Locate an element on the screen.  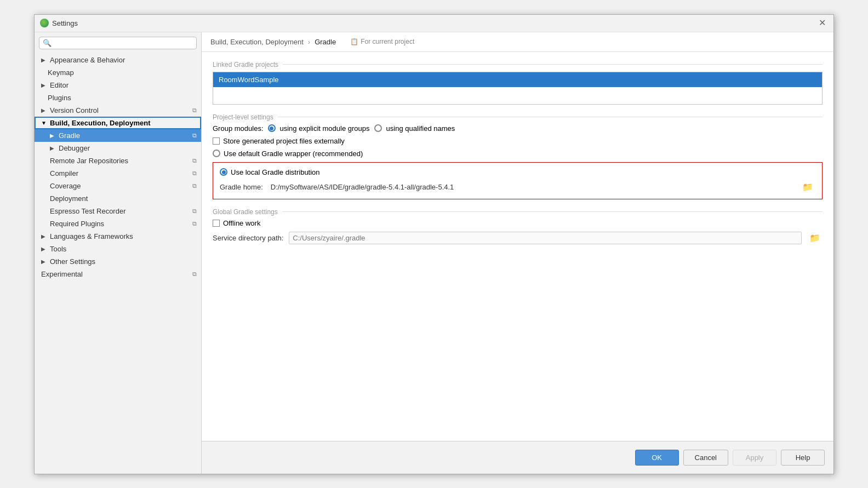
sidebar-item-other-settings: ▶ Other Settings is located at coordinates (118, 262).